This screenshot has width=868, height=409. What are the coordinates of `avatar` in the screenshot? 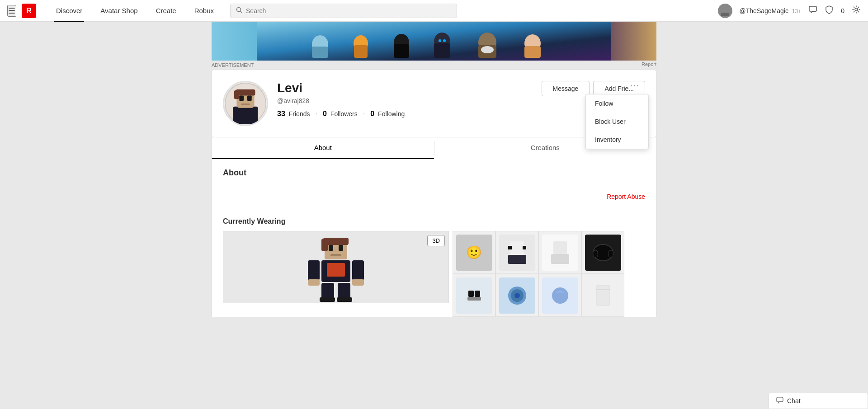 It's located at (725, 11).